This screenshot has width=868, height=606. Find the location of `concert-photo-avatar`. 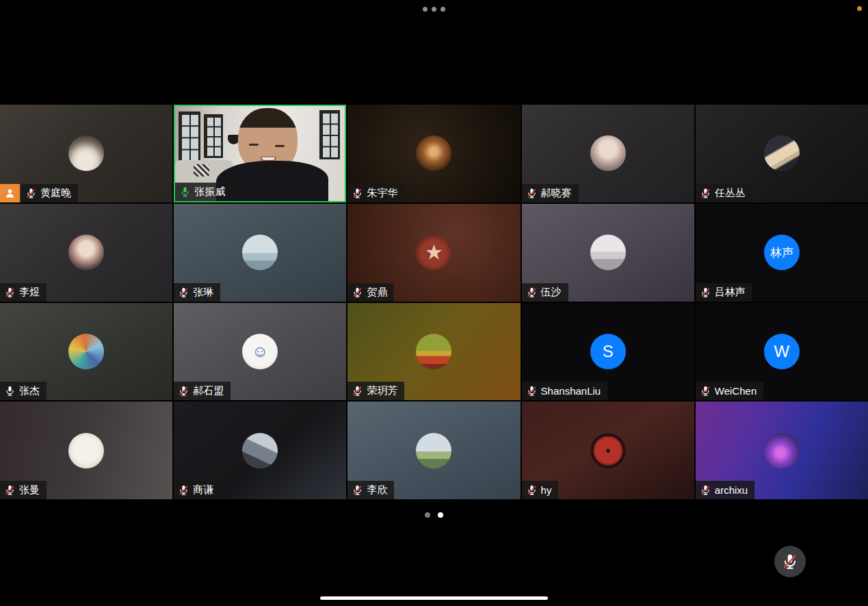

concert-photo-avatar is located at coordinates (782, 451).